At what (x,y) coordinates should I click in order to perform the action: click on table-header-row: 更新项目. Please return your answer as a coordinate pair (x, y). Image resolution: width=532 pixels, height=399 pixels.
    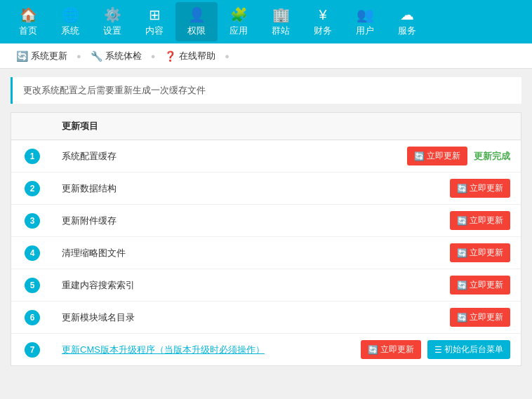
    Looking at the image, I should click on (266, 126).